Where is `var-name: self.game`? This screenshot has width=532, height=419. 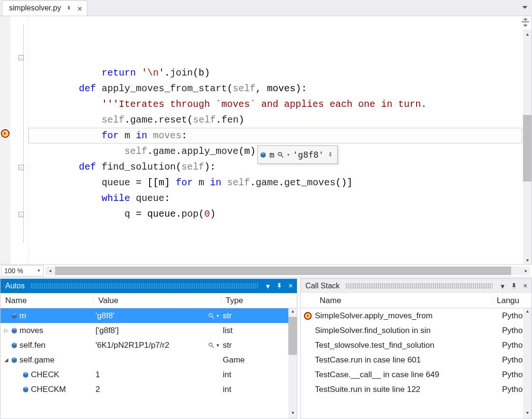 var-name: self.game is located at coordinates (37, 360).